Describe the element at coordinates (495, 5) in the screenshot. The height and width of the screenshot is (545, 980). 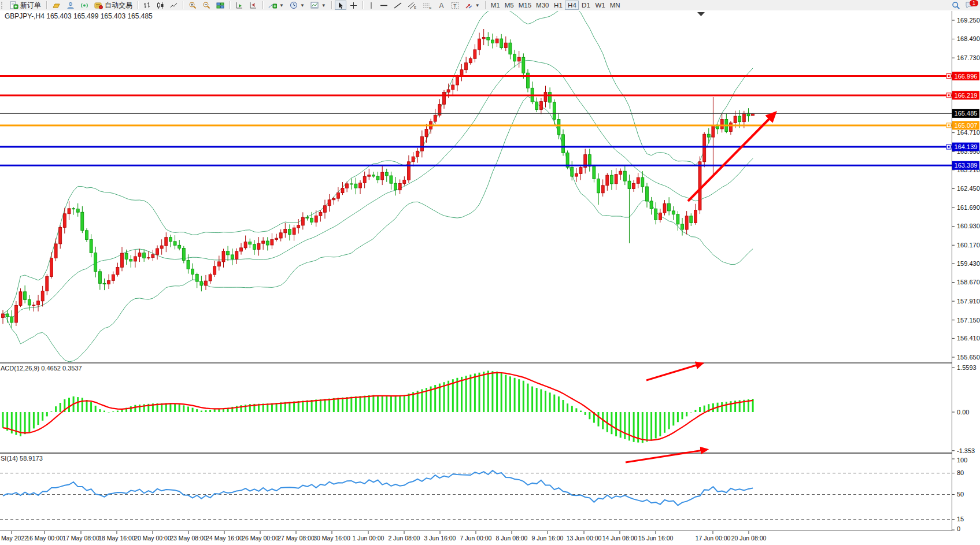
I see `timeframe-m1-button: M1` at that location.